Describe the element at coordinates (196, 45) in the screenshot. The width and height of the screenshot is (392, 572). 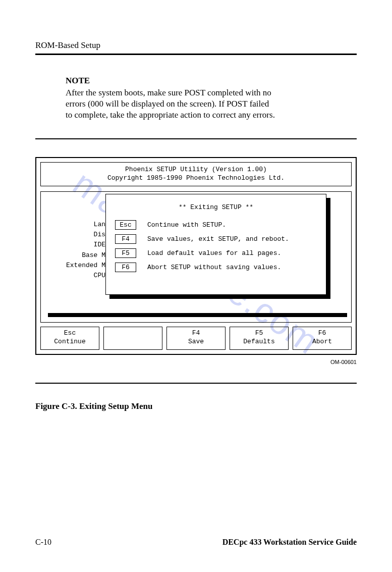
I see `running-head: ROM-Based Setup` at that location.